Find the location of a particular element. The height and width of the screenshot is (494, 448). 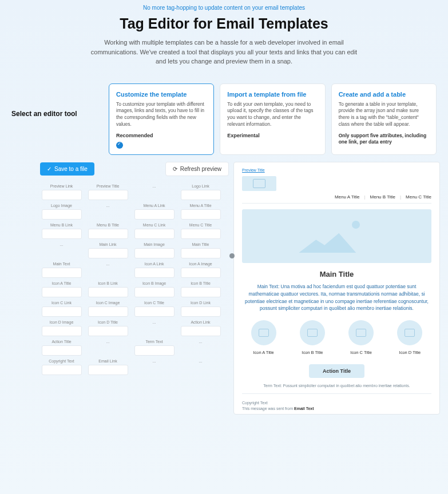

toolbar: ✓ Save to a file ⟳ Refresh preview is located at coordinates (134, 169).